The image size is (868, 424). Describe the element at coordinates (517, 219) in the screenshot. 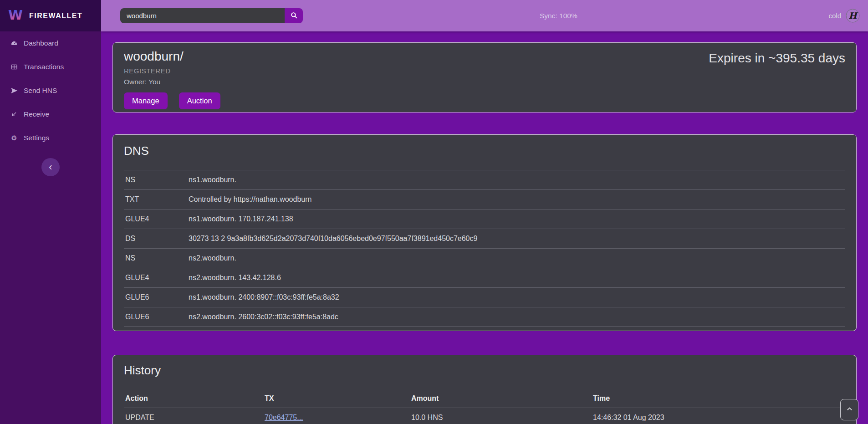

I see `dns-record-value: ns1.woodburn. 170.187.241.138` at that location.